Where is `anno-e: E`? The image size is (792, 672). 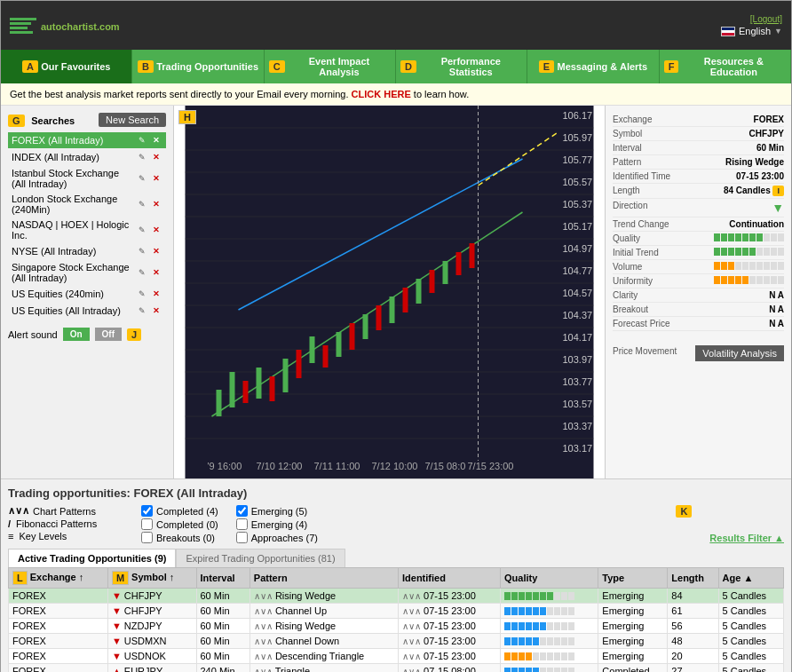
anno-e: E is located at coordinates (547, 67).